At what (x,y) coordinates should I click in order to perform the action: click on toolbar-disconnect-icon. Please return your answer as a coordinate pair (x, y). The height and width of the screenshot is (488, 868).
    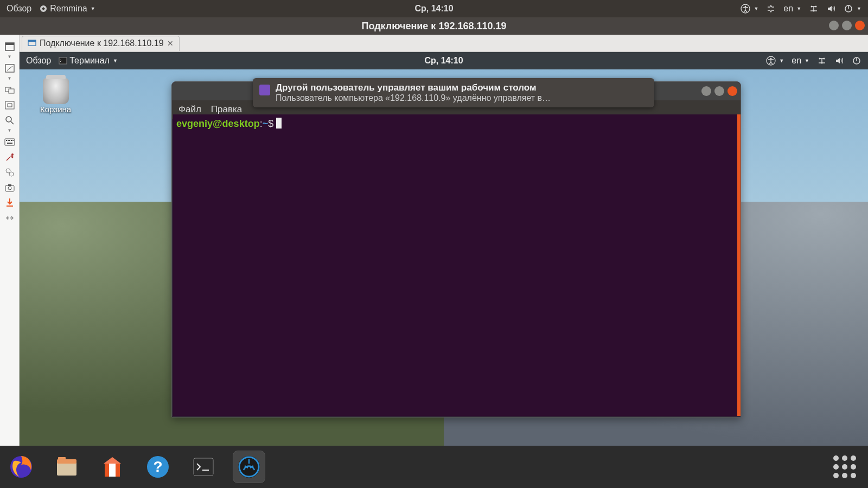
    Looking at the image, I should click on (10, 218).